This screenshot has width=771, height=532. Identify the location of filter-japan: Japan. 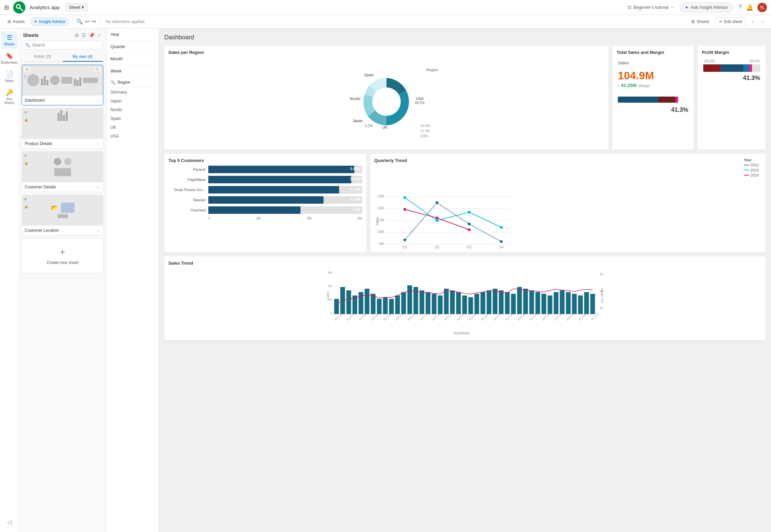
(132, 101).